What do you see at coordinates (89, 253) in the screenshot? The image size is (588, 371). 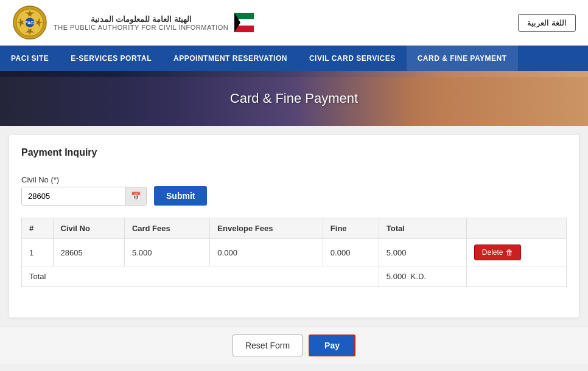 I see `cell-civil-no: 28605` at bounding box center [89, 253].